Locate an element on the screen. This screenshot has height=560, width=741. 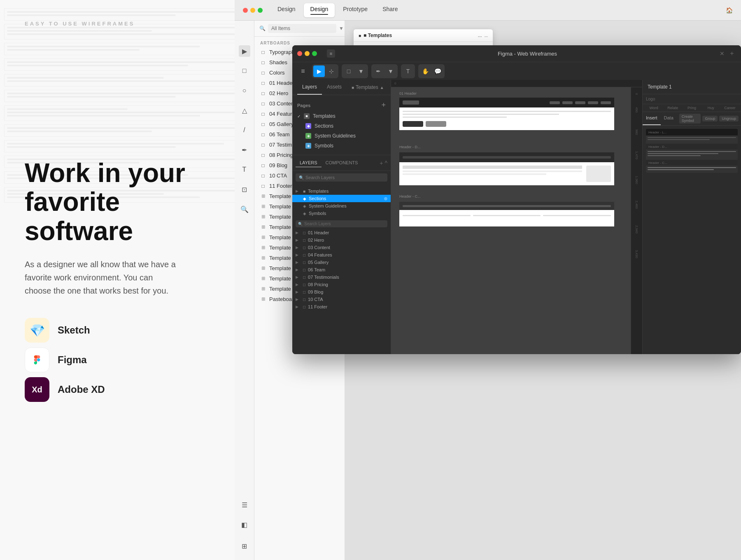
templates-page-icon: ■ is located at coordinates (307, 116).